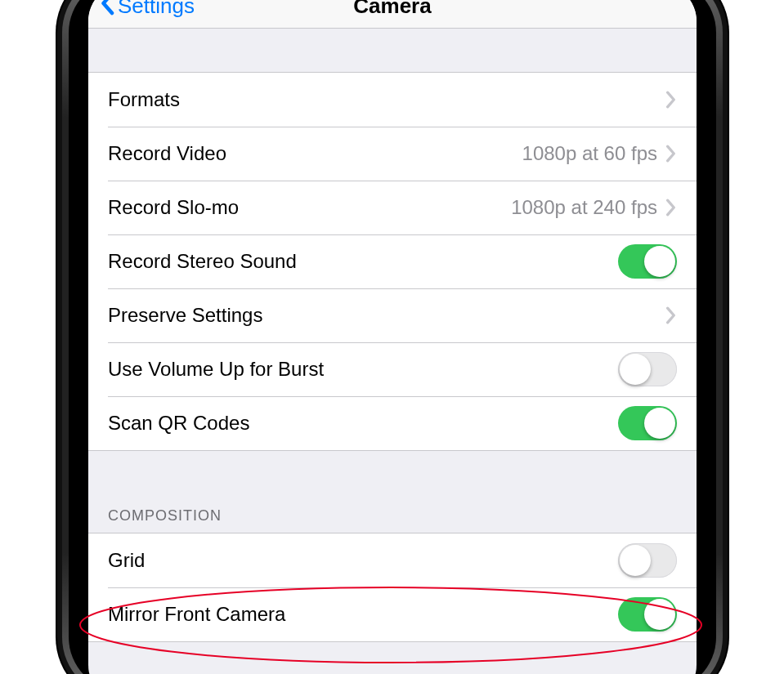 The width and height of the screenshot is (784, 674). I want to click on section-gap, so click(392, 51).